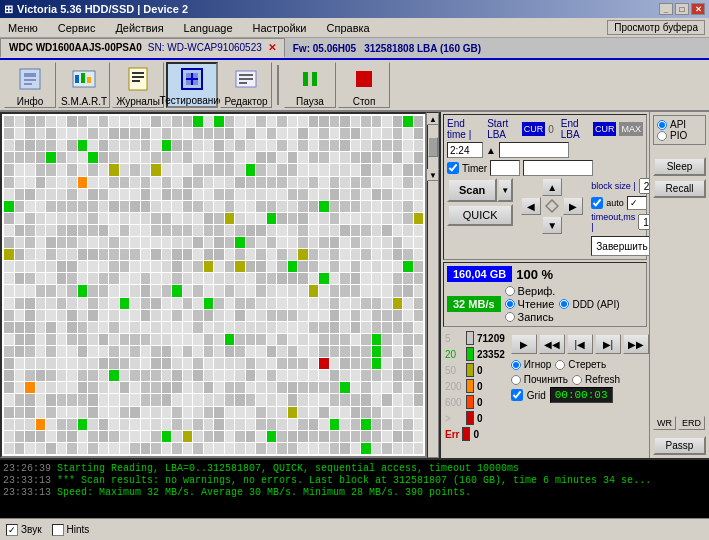 The image size is (709, 540). Describe the element at coordinates (546, 380) in the screenshot. I see `fix-label: Починить` at that location.